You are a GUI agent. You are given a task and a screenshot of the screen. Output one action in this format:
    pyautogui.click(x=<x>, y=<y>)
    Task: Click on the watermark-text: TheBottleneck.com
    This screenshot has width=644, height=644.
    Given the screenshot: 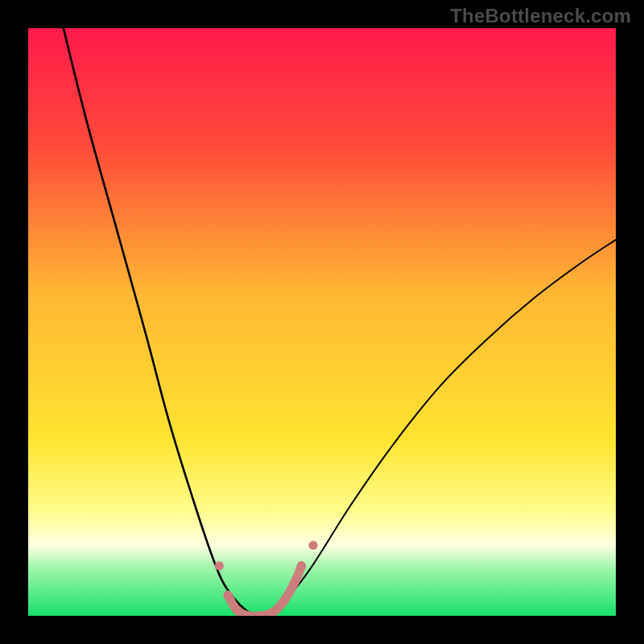 What is the action you would take?
    pyautogui.click(x=541, y=16)
    